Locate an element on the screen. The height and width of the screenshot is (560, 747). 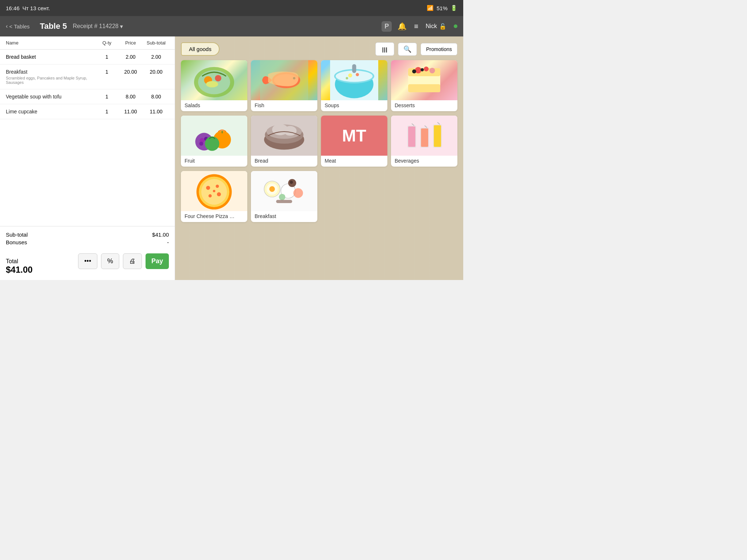
item-subtotal: 2.00 is located at coordinates (156, 57).